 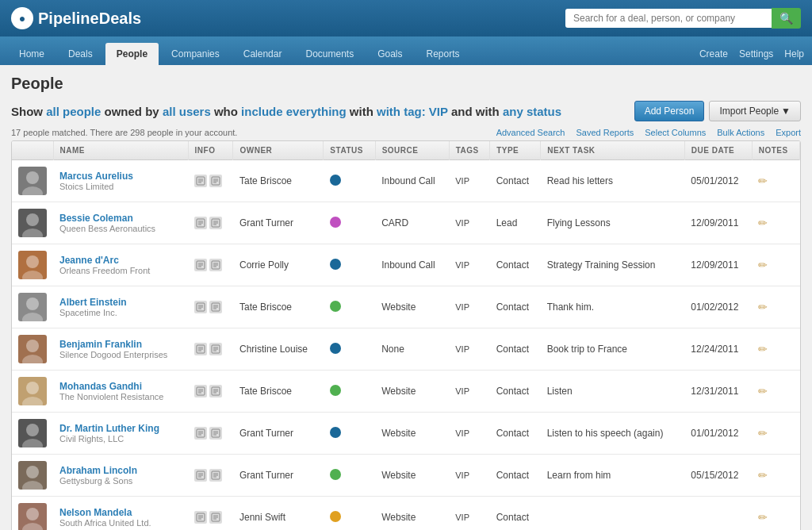 I want to click on nav-item-documents: Documents, so click(x=330, y=54).